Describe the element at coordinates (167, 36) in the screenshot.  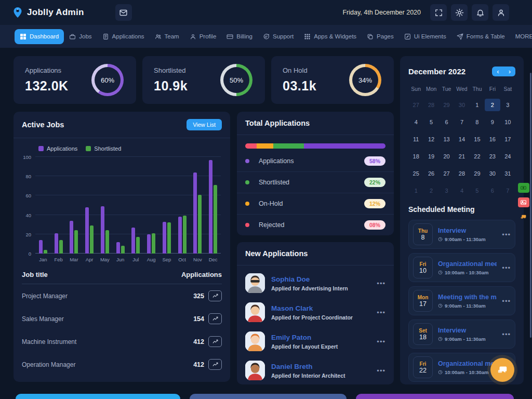
I see `nav-item: Team` at that location.